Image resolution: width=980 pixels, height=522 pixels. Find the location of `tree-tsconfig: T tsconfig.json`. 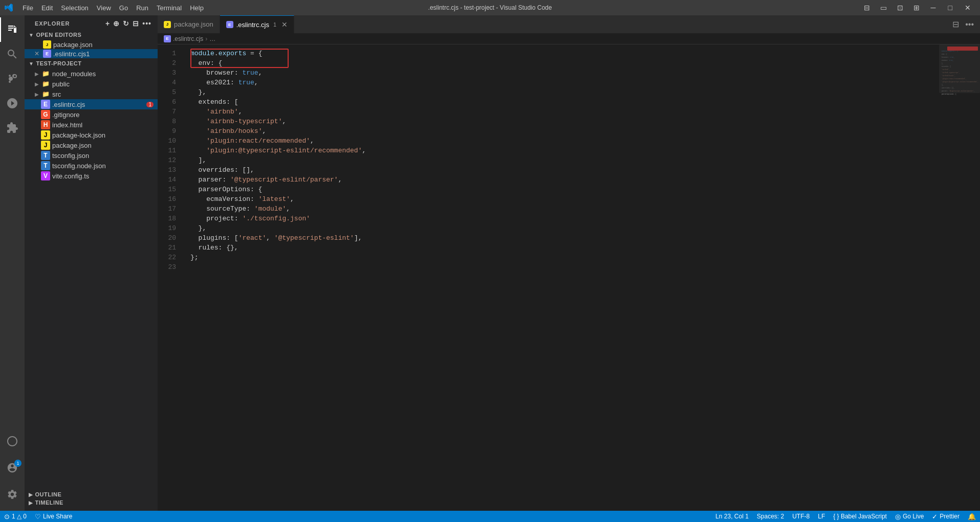

tree-tsconfig: T tsconfig.json is located at coordinates (91, 155).